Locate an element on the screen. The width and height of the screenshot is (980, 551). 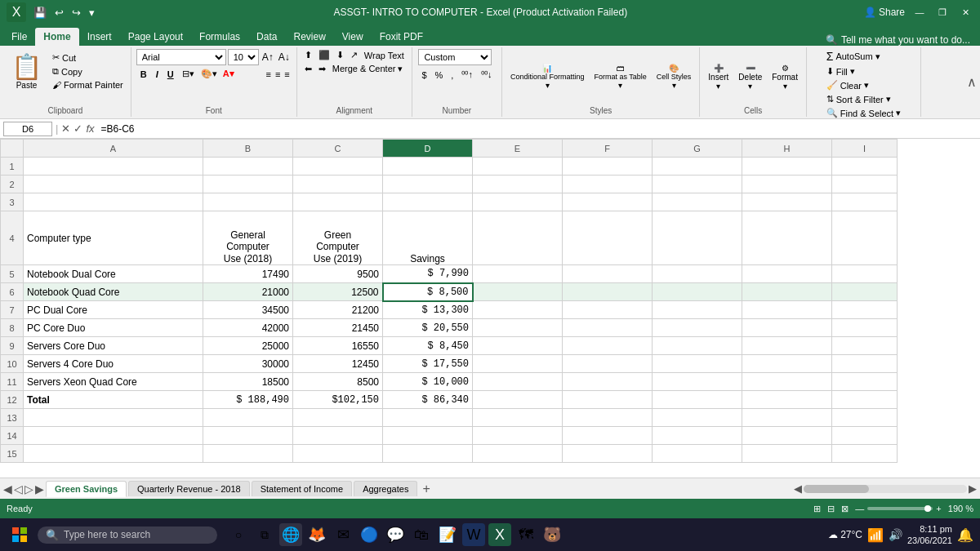
fill-btn: ⬇ Fill ▾ is located at coordinates (841, 72).